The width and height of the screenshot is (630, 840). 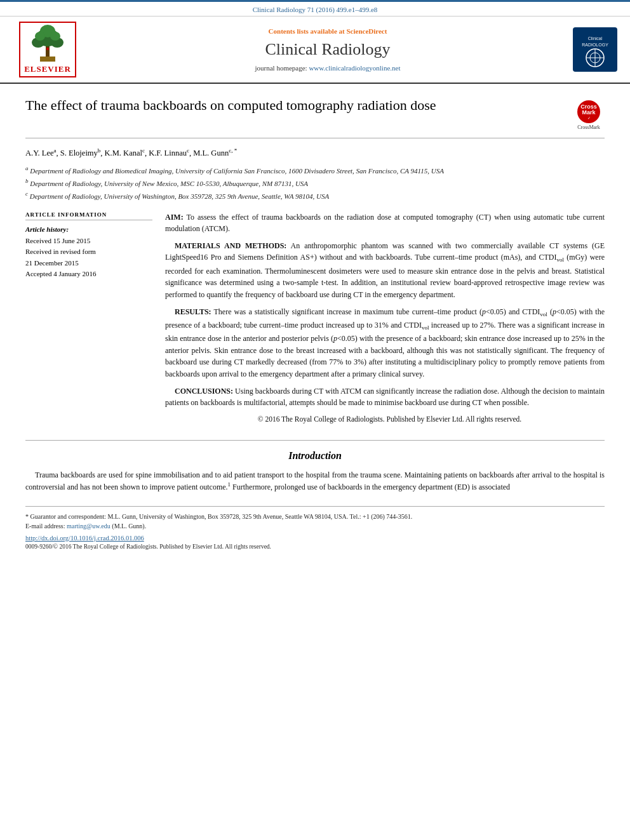 I want to click on left-column: ARTICLE INFORMATION Article history: Rec…, so click(x=89, y=321).